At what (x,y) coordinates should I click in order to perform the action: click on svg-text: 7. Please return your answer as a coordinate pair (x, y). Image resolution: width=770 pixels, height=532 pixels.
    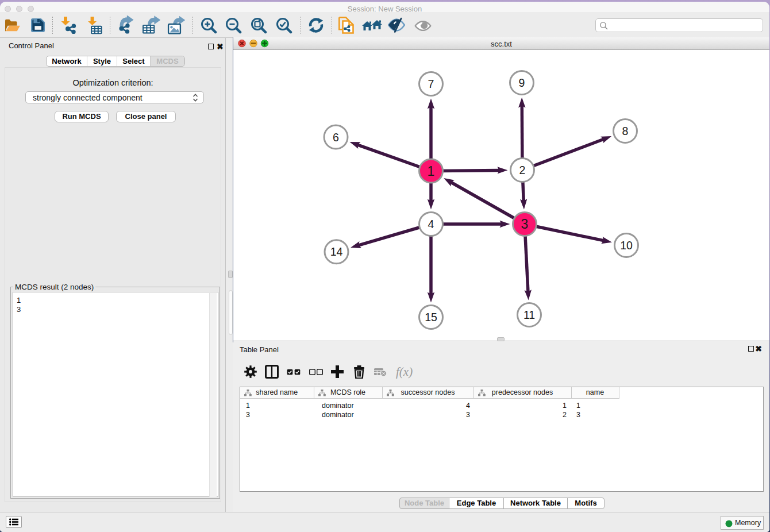
    Looking at the image, I should click on (431, 84).